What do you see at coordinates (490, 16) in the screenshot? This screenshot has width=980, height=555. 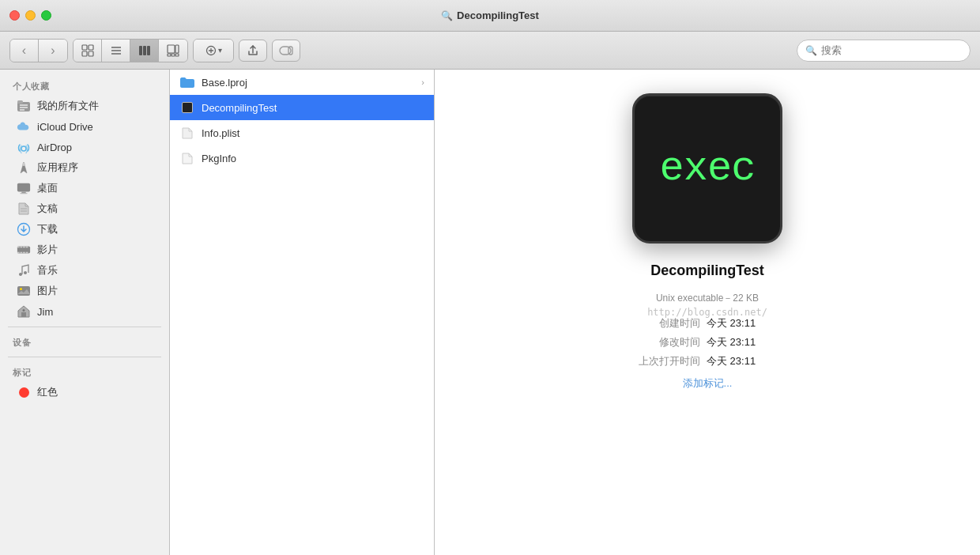 I see `window-title: 🔍 DecompilingTest` at bounding box center [490, 16].